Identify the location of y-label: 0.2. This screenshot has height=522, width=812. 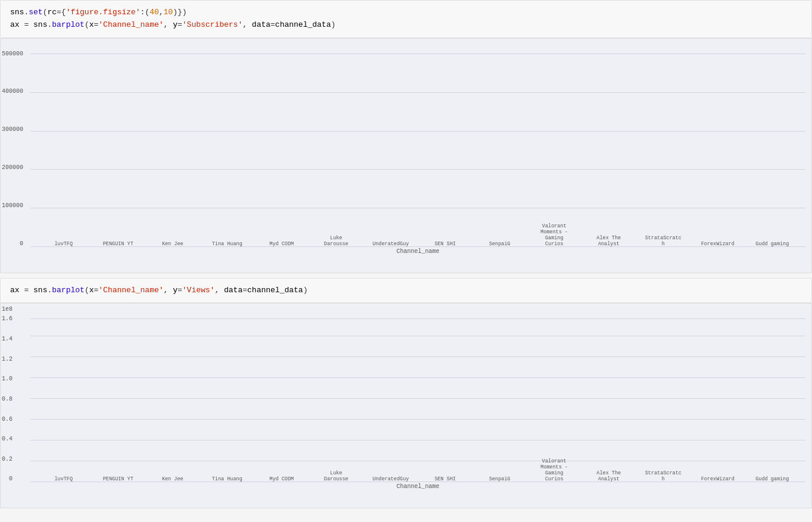
(7, 460).